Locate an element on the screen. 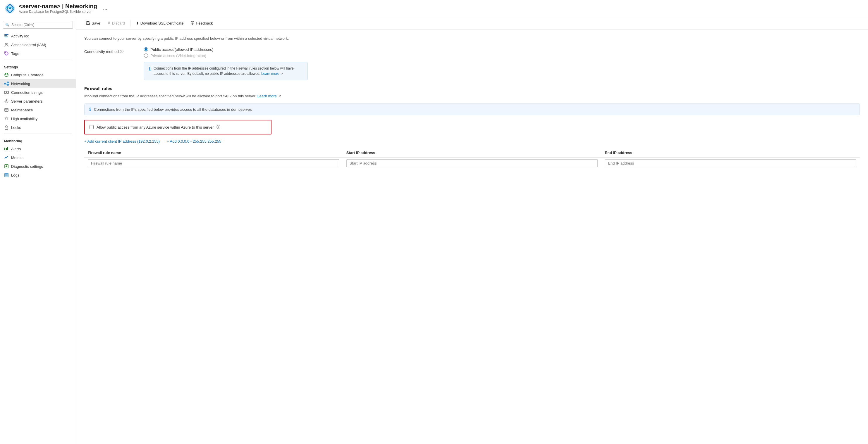 This screenshot has width=868, height=444. networking-icon is located at coordinates (6, 83).